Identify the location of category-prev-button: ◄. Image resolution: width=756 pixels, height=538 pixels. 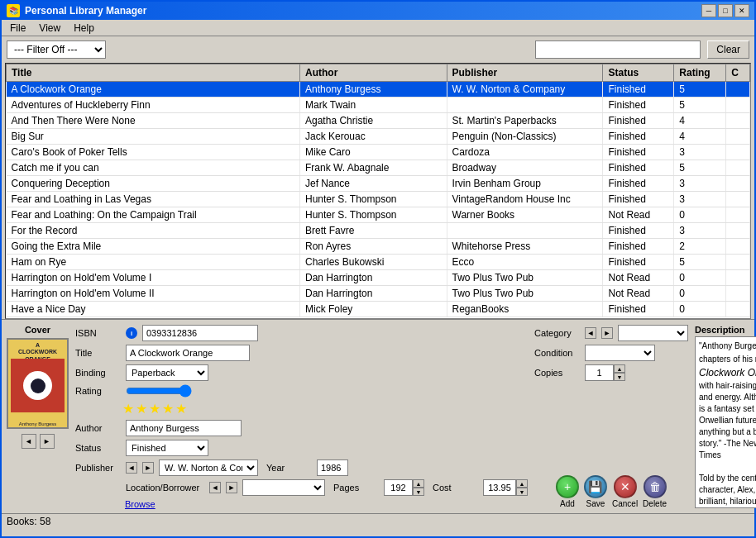
(591, 333).